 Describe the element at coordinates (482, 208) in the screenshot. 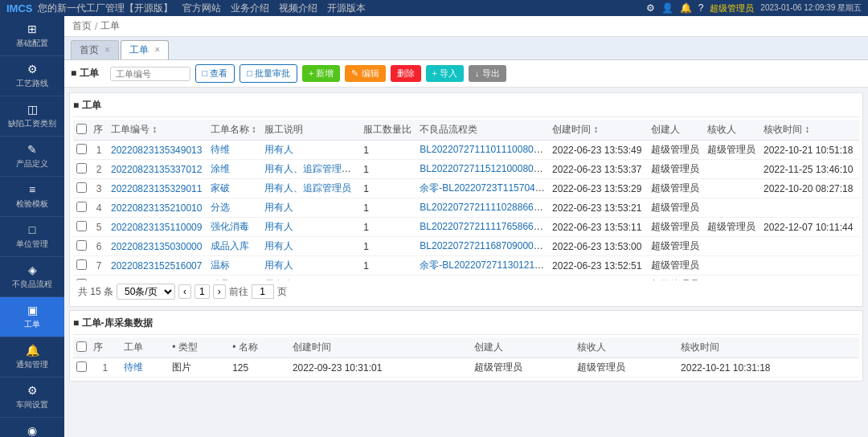

I see `row-flow: BL20220727211110288665 | 死2` at that location.